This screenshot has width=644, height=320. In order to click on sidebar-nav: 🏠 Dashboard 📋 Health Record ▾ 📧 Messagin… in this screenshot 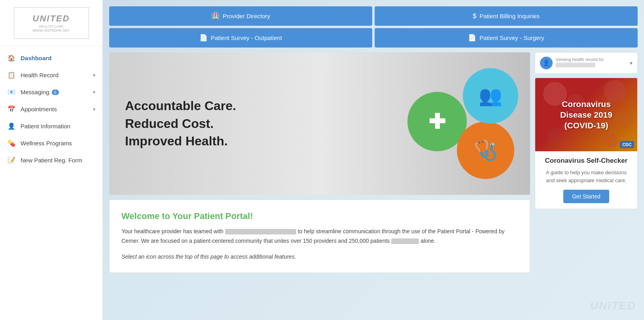, I will do `click(51, 183)`.